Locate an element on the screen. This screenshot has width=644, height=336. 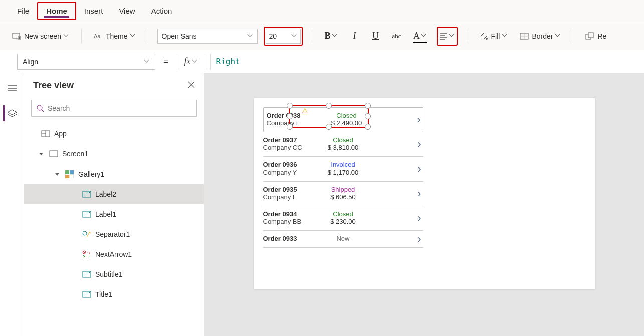
bold-button: B is located at coordinates (331, 36).